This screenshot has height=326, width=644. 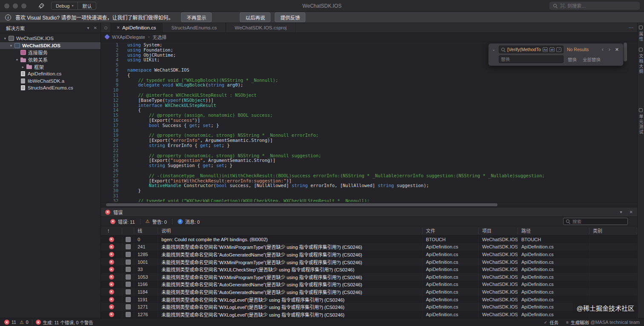 What do you see at coordinates (159, 222) in the screenshot?
I see `filter-warnings-label: 警告: 0` at bounding box center [159, 222].